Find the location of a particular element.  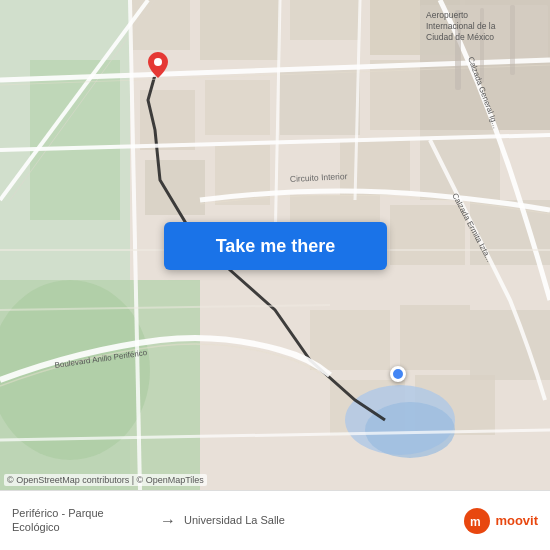

svg-text: m is located at coordinates (476, 522).